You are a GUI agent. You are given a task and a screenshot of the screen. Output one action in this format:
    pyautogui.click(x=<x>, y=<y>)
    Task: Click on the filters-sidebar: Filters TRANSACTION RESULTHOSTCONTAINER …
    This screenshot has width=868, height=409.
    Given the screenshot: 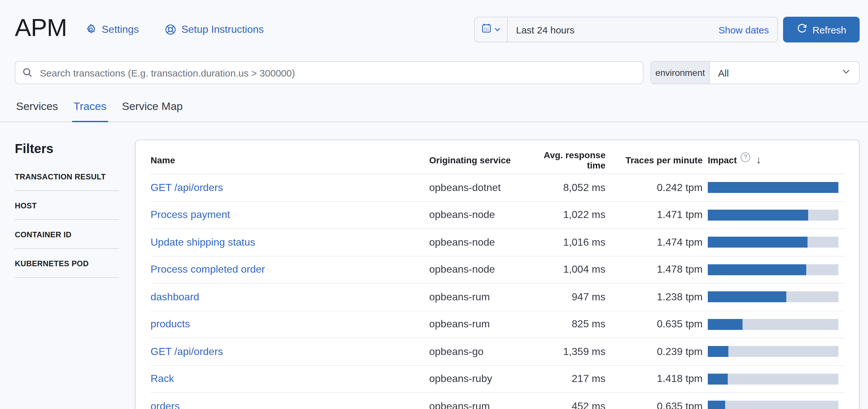 What is the action you would take?
    pyautogui.click(x=67, y=215)
    